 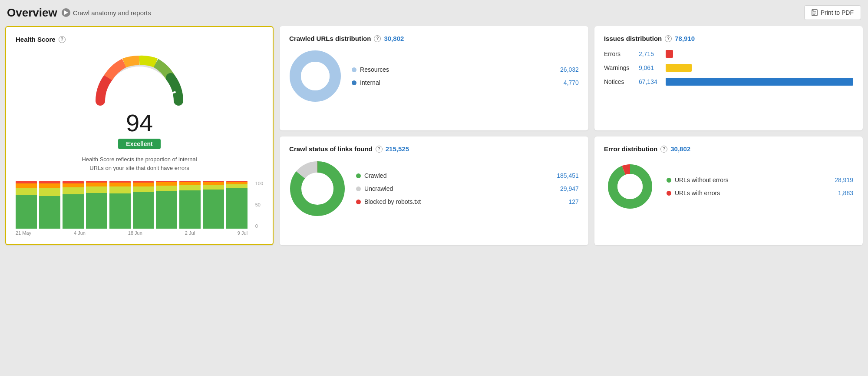 What do you see at coordinates (135, 233) in the screenshot?
I see `x-label-2: 18 Jun` at bounding box center [135, 233].